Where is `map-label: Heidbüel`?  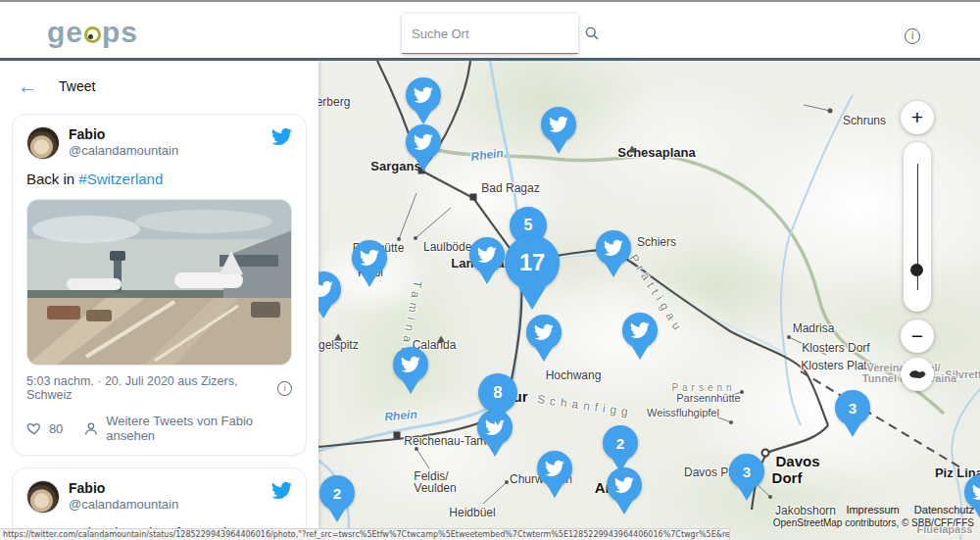
map-label: Heidbüel is located at coordinates (472, 513).